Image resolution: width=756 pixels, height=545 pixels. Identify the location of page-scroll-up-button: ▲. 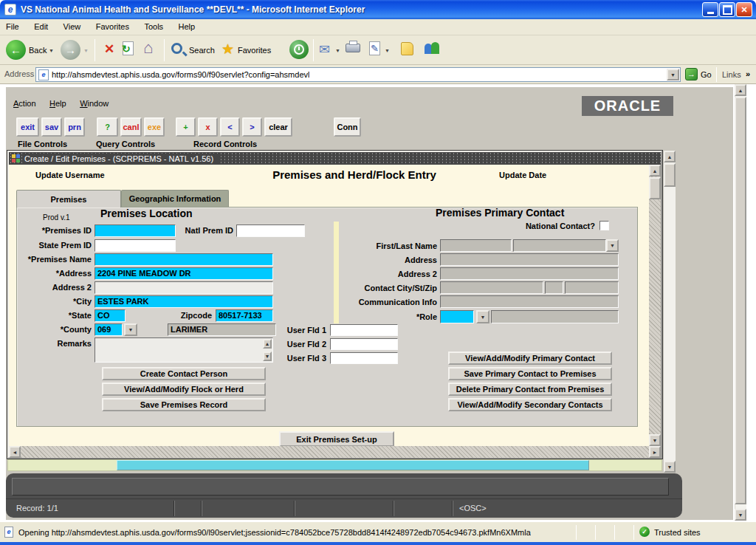
(740, 90).